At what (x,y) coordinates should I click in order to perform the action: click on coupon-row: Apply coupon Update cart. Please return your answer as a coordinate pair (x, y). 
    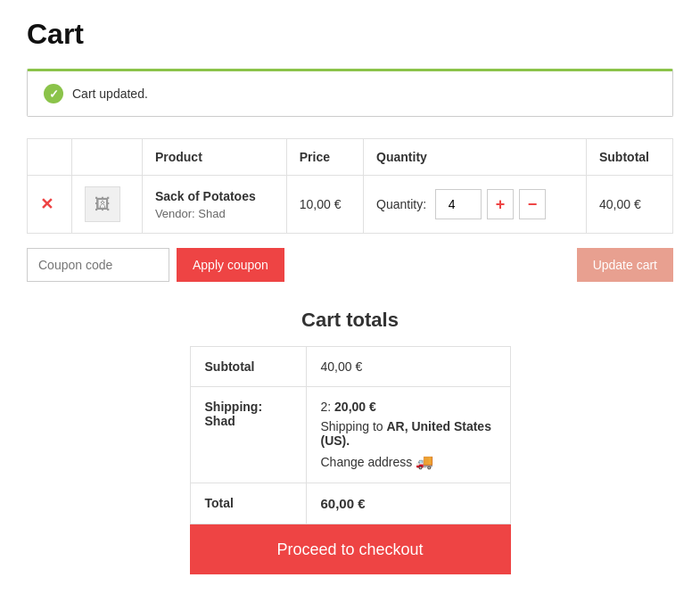
    Looking at the image, I should click on (350, 265).